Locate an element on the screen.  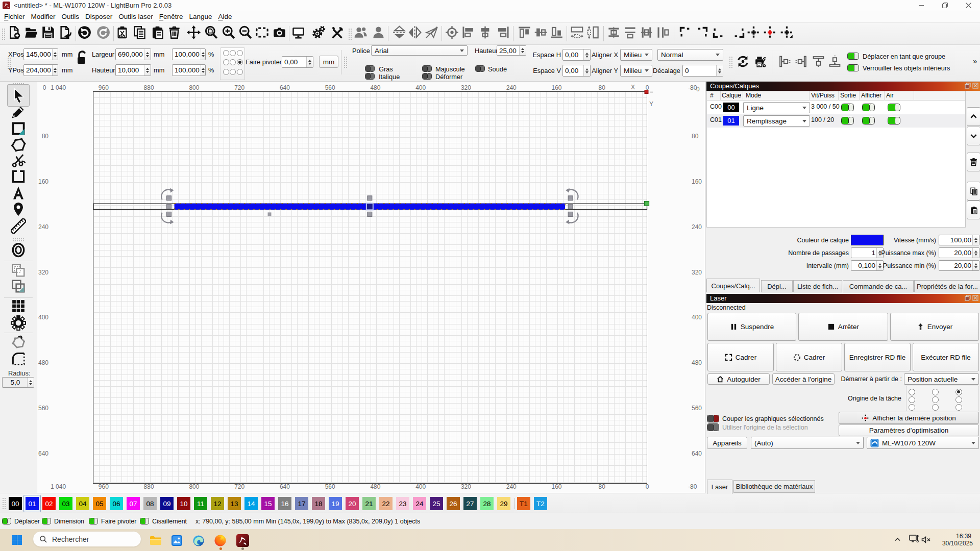
bold-toggle is located at coordinates (370, 68).